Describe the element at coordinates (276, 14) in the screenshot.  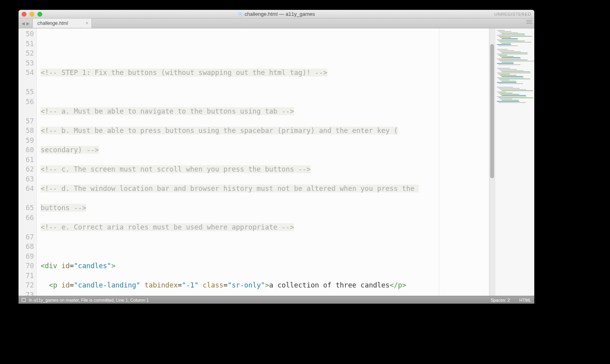
I see `titlebar: challenge.html — a11y_games UNREGISTERED` at that location.